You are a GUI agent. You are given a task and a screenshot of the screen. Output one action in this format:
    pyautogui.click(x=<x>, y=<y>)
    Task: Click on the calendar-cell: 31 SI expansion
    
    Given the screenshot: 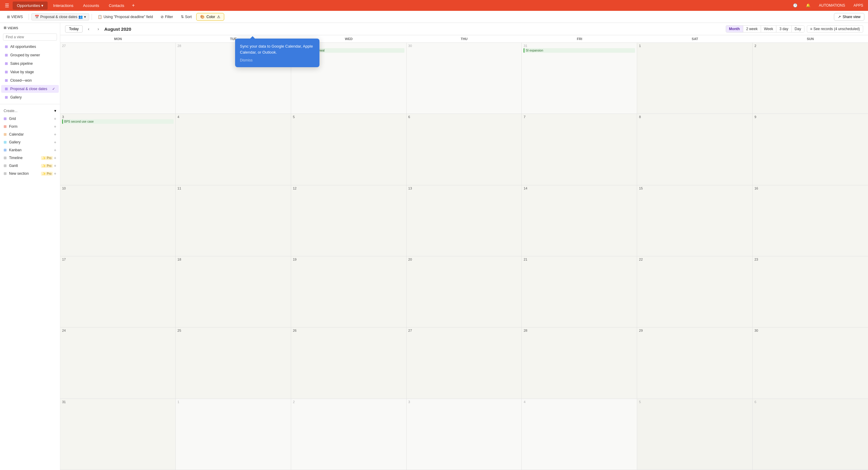 What is the action you would take?
    pyautogui.click(x=580, y=78)
    